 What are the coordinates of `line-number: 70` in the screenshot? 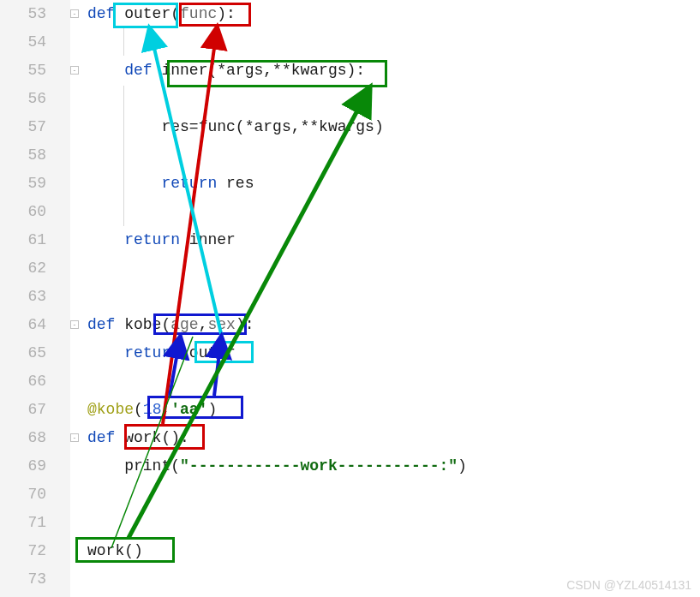 It's located at (23, 495).